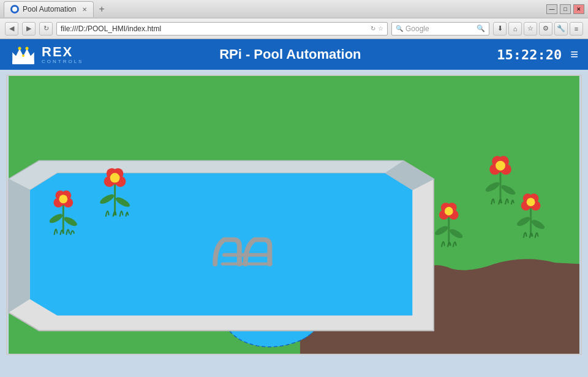 The width and height of the screenshot is (588, 377). I want to click on active-tab: Pool Automation ✕, so click(49, 9).